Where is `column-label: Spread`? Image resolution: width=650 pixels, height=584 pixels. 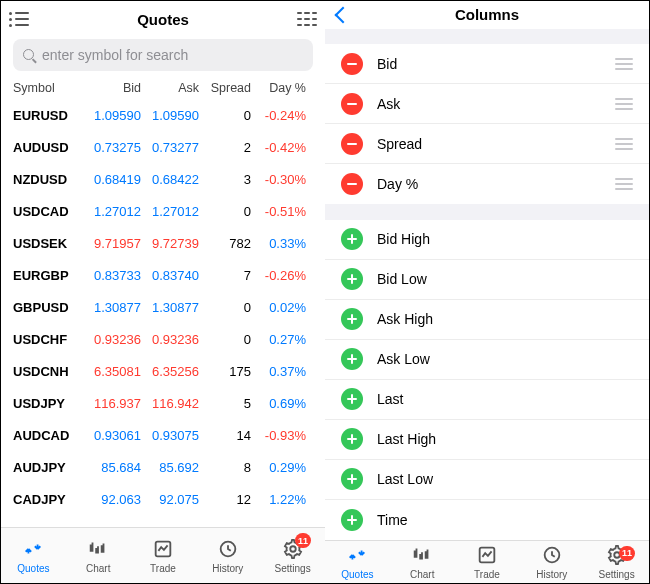
column-label: Spread is located at coordinates (400, 144).